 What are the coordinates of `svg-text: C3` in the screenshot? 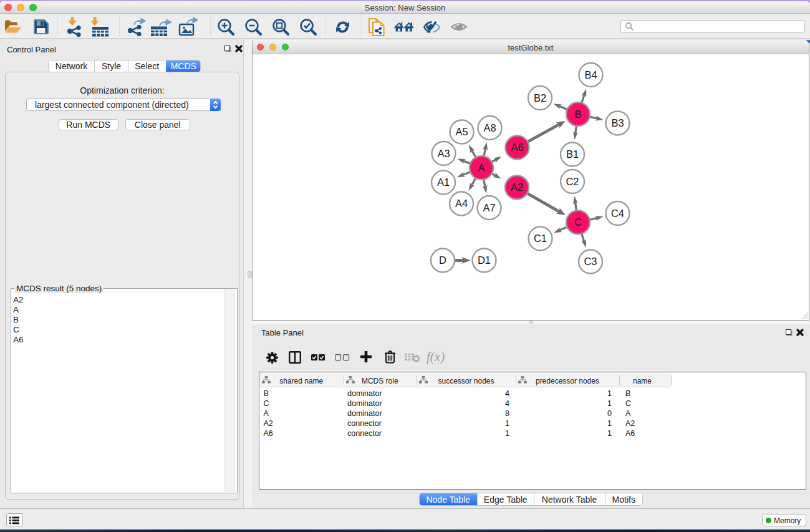 It's located at (590, 261).